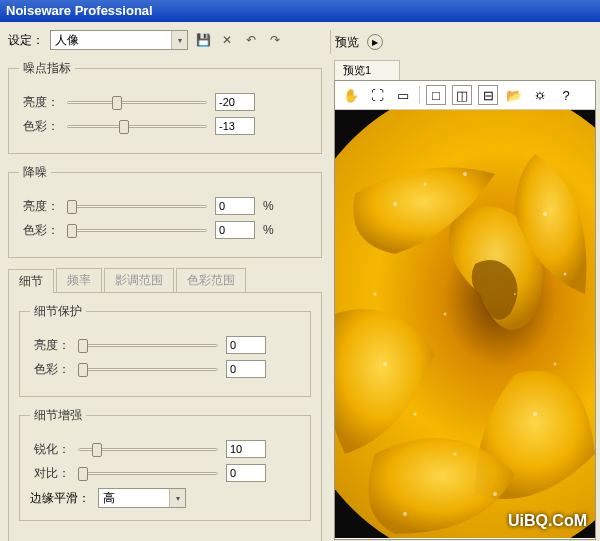 The height and width of the screenshot is (541, 600). I want to click on nt-brightness-slider, so click(137, 102).